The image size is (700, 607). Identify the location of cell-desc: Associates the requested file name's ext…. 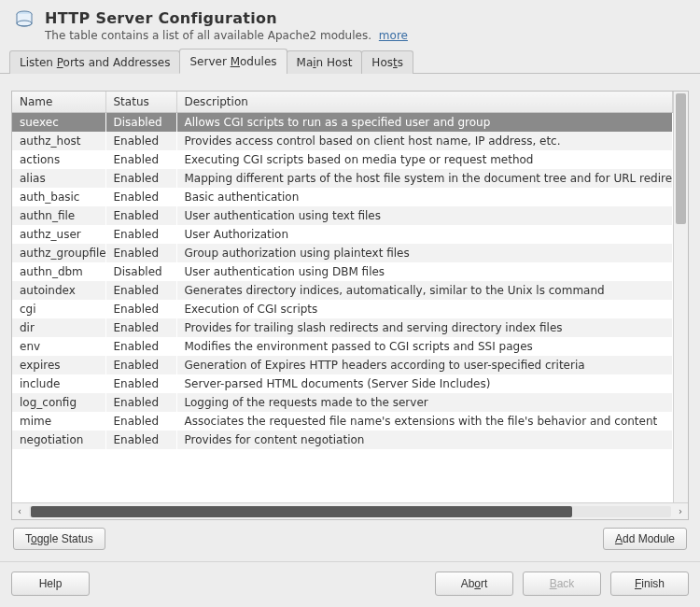
(425, 421).